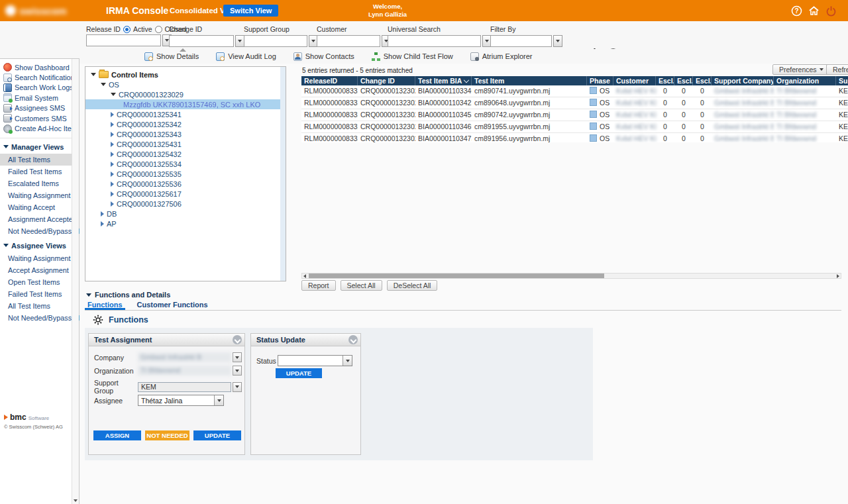 This screenshot has width=848, height=504. Describe the element at coordinates (743, 81) in the screenshot. I see `column-header-support-company-9: Support Company` at that location.